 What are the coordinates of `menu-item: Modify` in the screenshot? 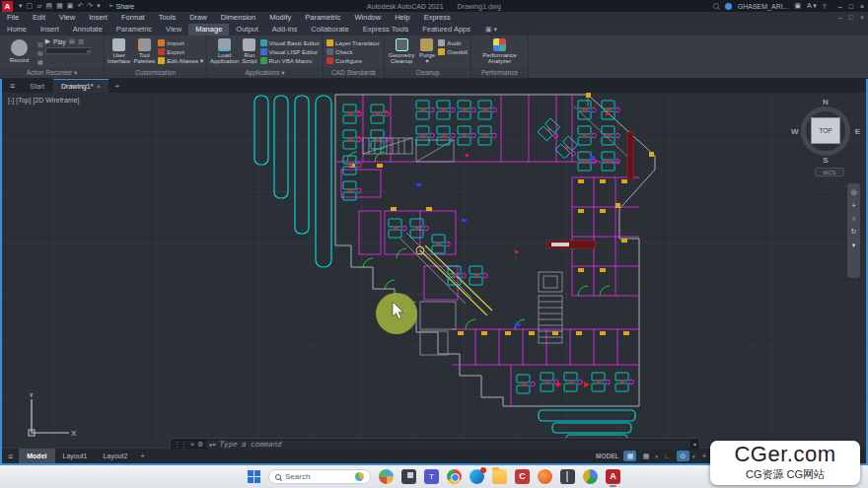 It's located at (280, 18).